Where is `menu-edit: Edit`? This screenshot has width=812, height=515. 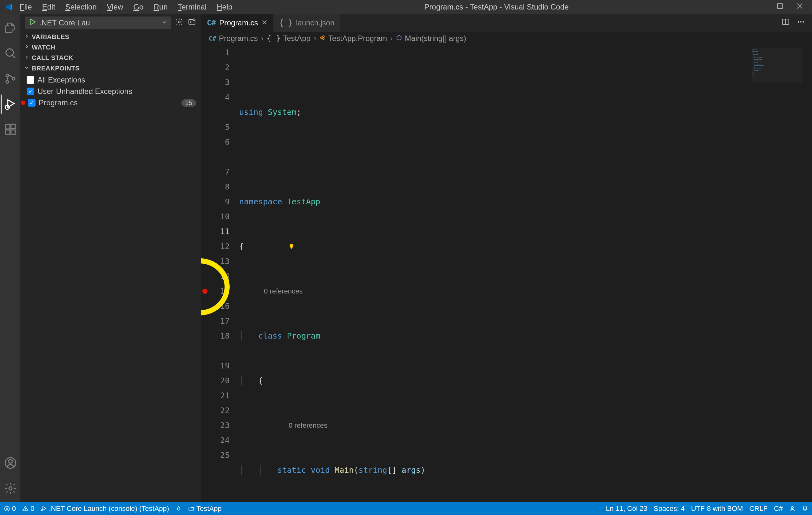
menu-edit: Edit is located at coordinates (49, 7).